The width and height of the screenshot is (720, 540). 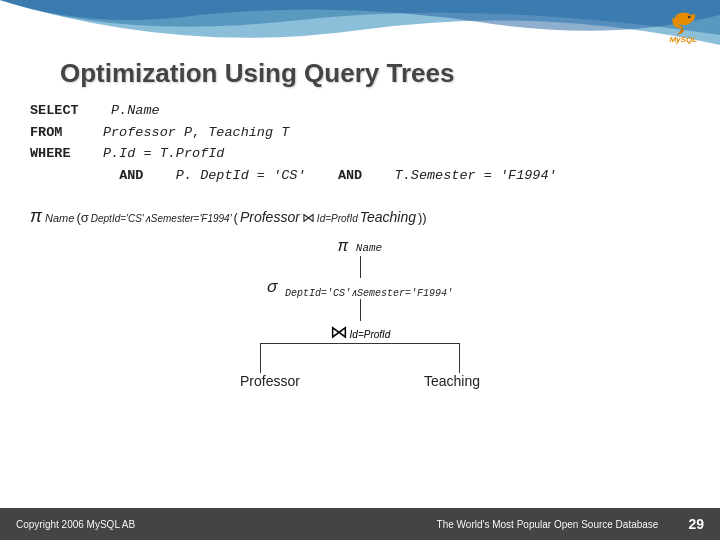 What do you see at coordinates (82, 218) in the screenshot?
I see `formula-sigma-open: (σ` at bounding box center [82, 218].